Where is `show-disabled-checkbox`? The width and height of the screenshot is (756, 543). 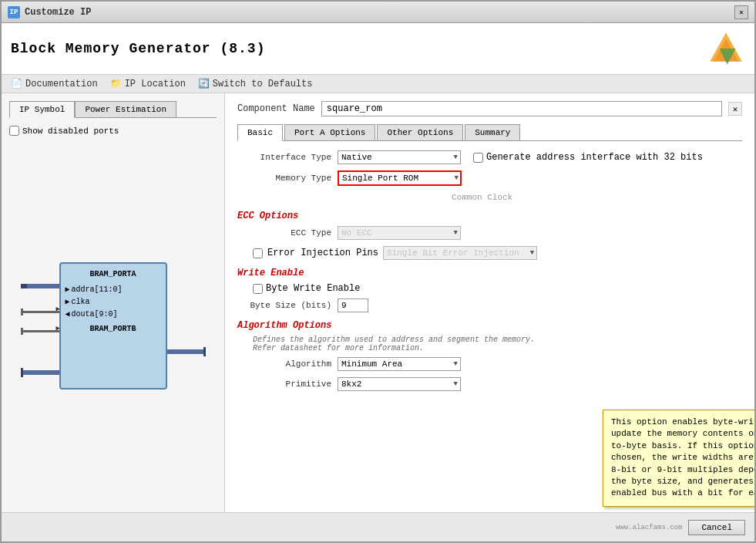 show-disabled-checkbox is located at coordinates (14, 131).